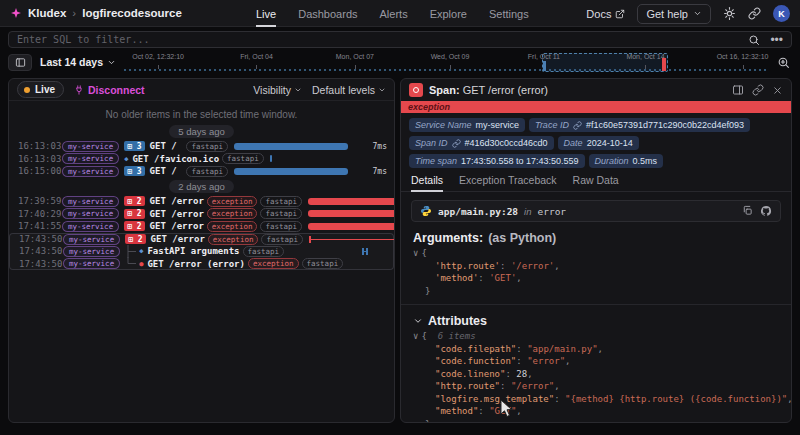 This screenshot has height=435, width=800. Describe the element at coordinates (176, 159) in the screenshot. I see `row-title: GET /favicon.ico` at that location.